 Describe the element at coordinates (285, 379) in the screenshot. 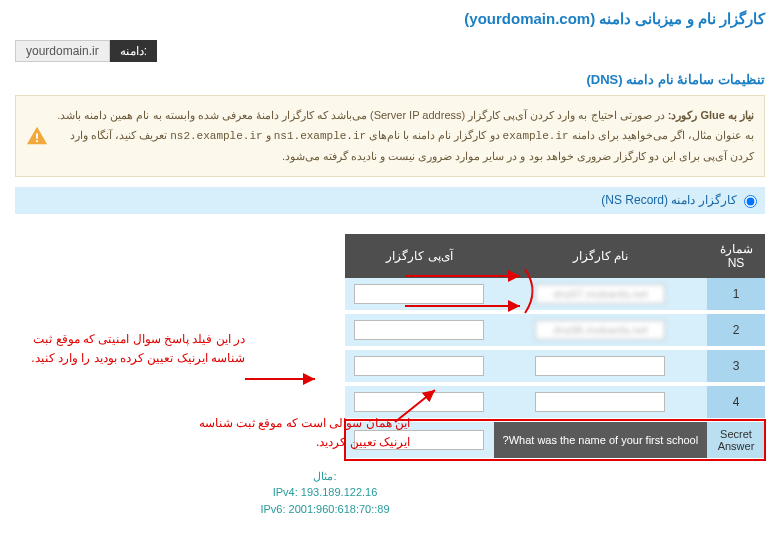

I see `arrow-to-answer-icon` at that location.